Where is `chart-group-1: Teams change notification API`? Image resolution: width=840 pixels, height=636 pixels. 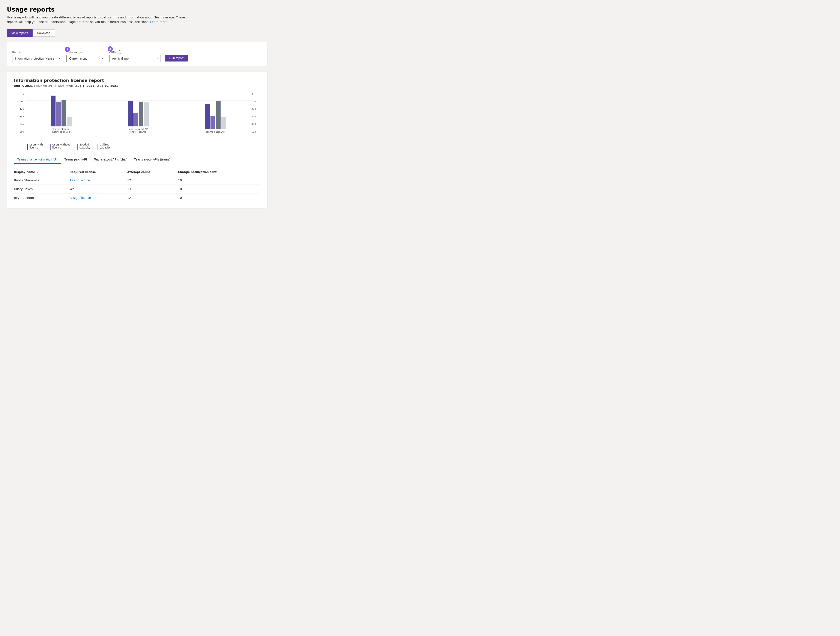
chart-group-1: Teams change notification API is located at coordinates (61, 113).